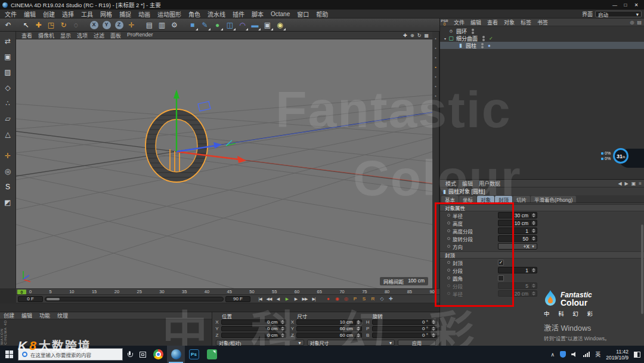 The image size is (644, 363). I want to click on workplane-lock-icon: ◩, so click(8, 202).